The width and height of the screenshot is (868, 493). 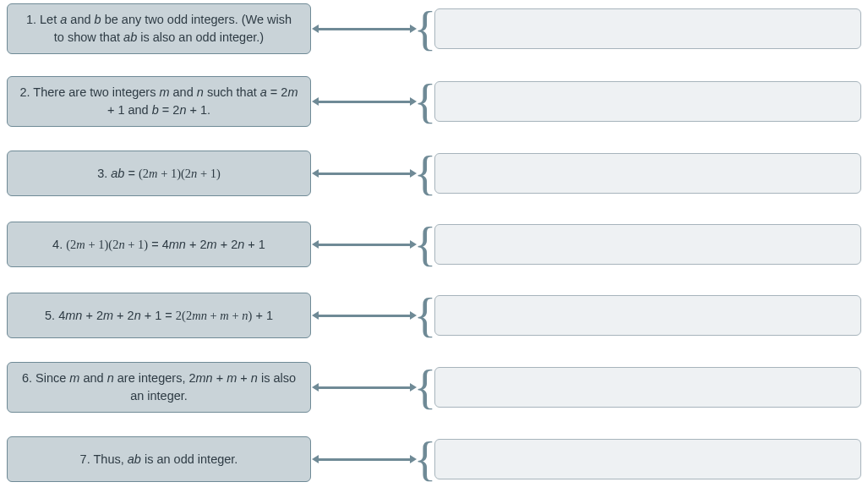 What do you see at coordinates (159, 101) in the screenshot?
I see `statement-text: 2. There are two integers m and n such t…` at bounding box center [159, 101].